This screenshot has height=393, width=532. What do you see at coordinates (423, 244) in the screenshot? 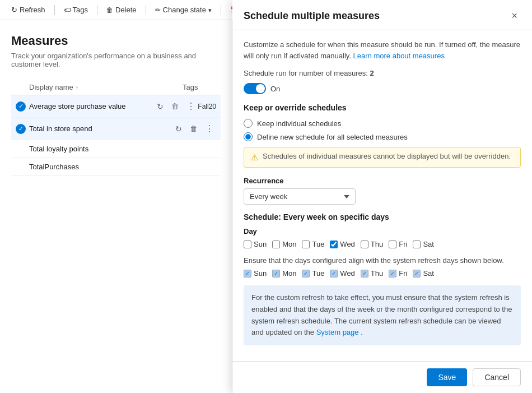
I see `day-sat: Sat` at bounding box center [423, 244].